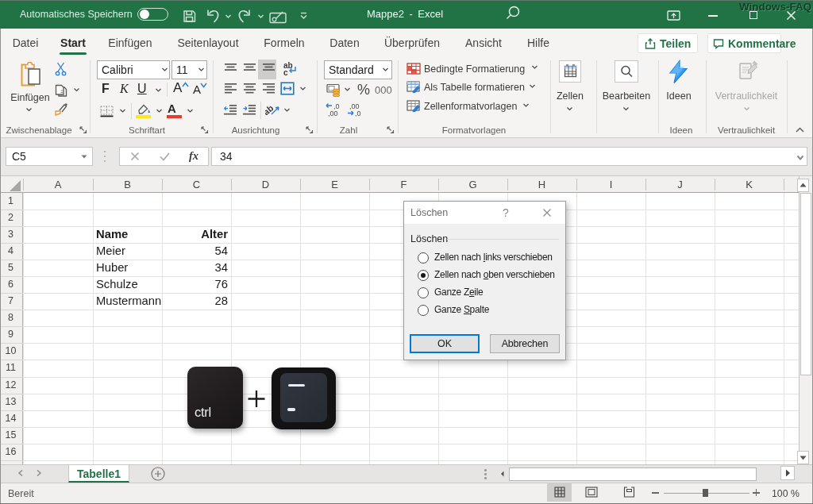  What do you see at coordinates (333, 113) in the screenshot?
I see `svg-text: ,00` at bounding box center [333, 113].